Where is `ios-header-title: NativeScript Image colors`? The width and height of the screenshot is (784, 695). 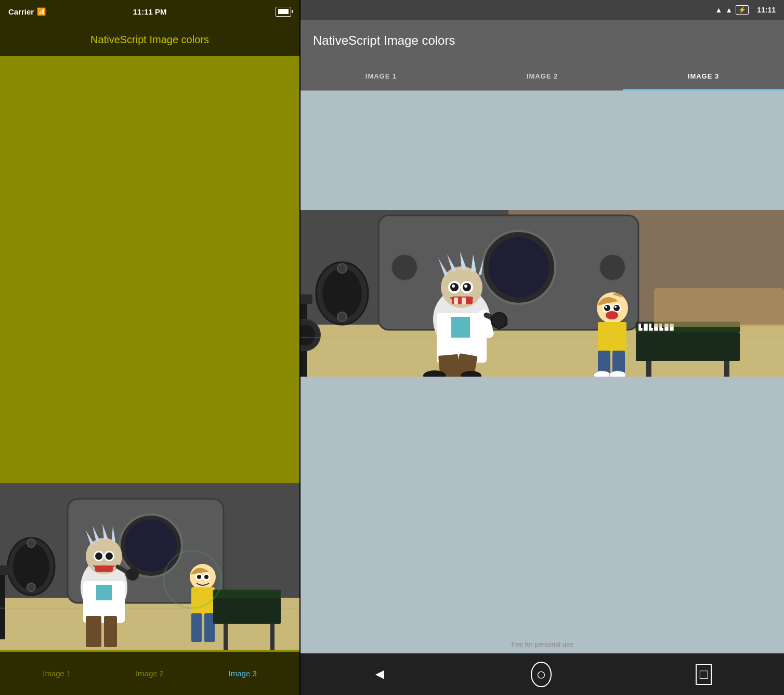 ios-header-title: NativeScript Image colors is located at coordinates (150, 40).